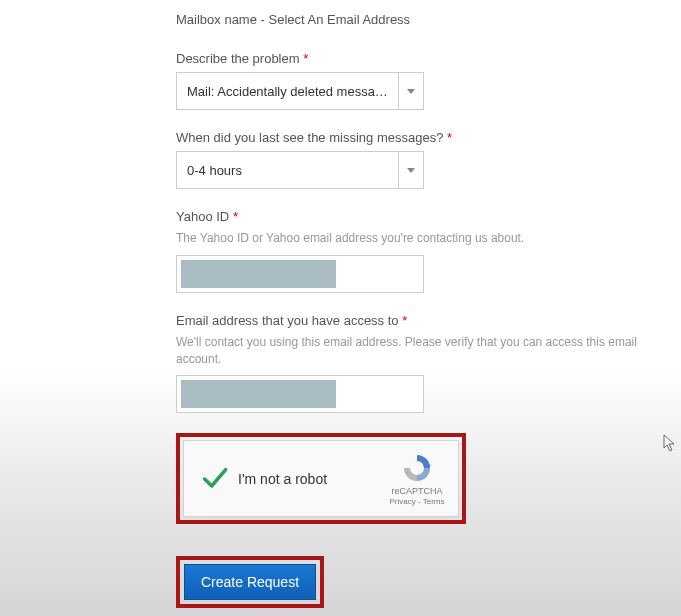  I want to click on input-access-email, so click(300, 394).